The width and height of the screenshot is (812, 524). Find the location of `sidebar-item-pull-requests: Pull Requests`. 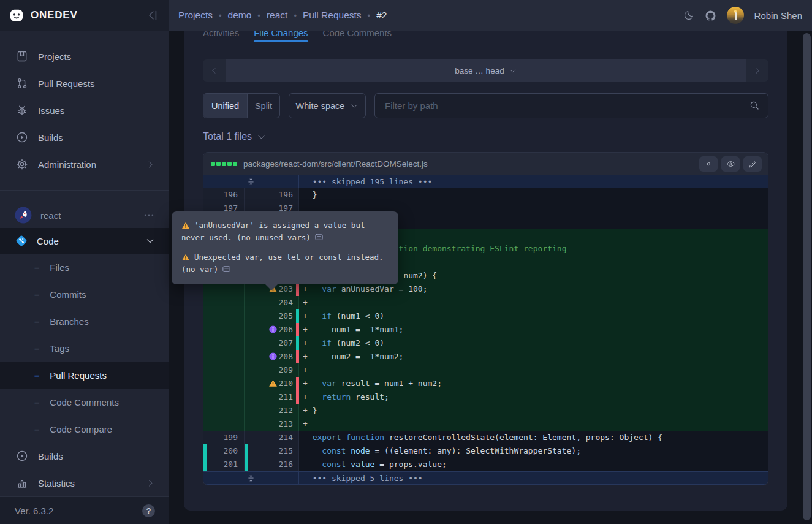

sidebar-item-pull-requests: Pull Requests is located at coordinates (85, 83).